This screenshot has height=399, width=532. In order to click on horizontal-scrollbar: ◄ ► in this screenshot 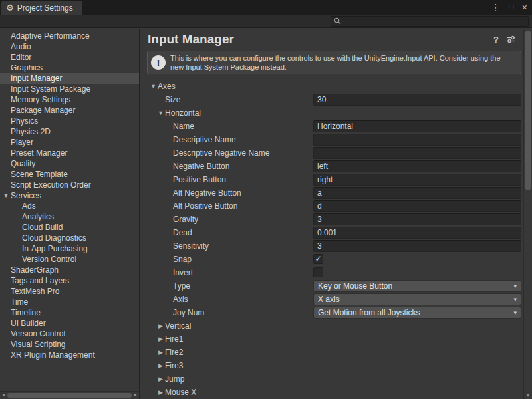, I will do `click(69, 395)`.